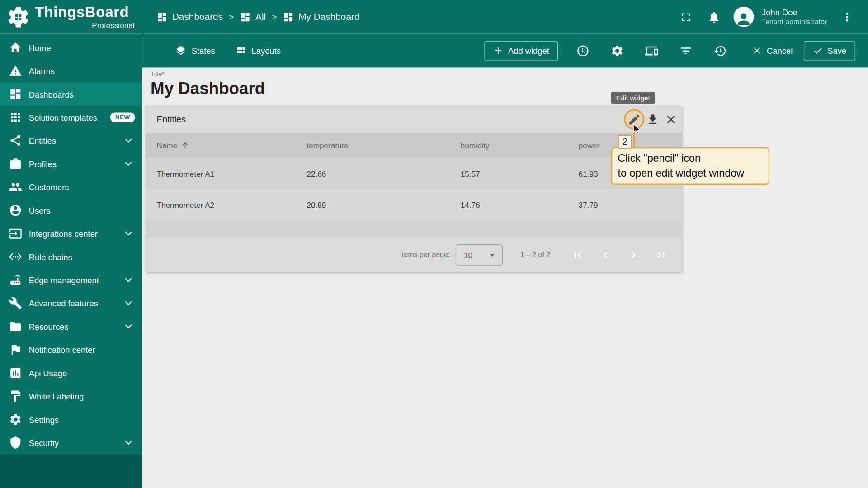  What do you see at coordinates (71, 326) in the screenshot?
I see `sidebar-item-resources: Resources` at bounding box center [71, 326].